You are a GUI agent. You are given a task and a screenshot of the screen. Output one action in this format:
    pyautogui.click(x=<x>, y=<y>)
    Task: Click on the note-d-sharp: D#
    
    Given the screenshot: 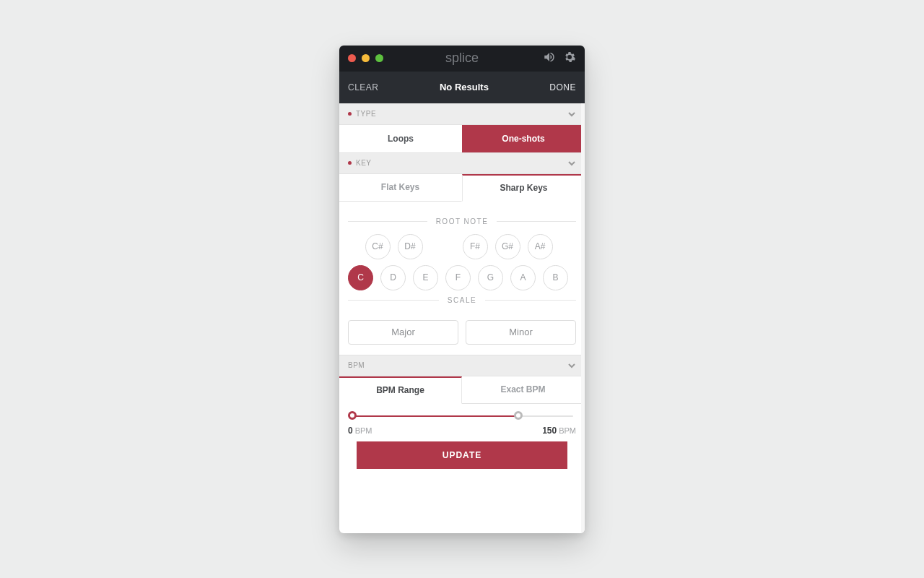 What is the action you would take?
    pyautogui.click(x=410, y=247)
    